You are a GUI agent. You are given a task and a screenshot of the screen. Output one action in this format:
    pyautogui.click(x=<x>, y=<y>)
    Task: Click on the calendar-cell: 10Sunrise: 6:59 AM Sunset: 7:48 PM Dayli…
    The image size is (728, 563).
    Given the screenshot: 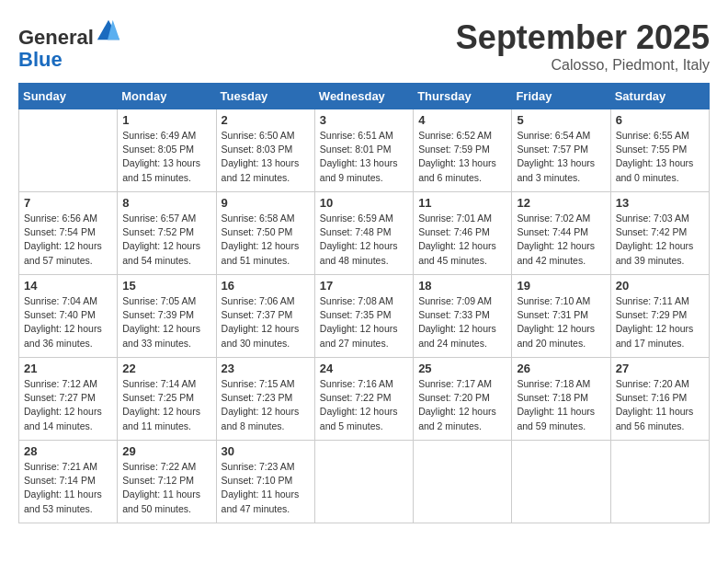 What is the action you would take?
    pyautogui.click(x=364, y=234)
    